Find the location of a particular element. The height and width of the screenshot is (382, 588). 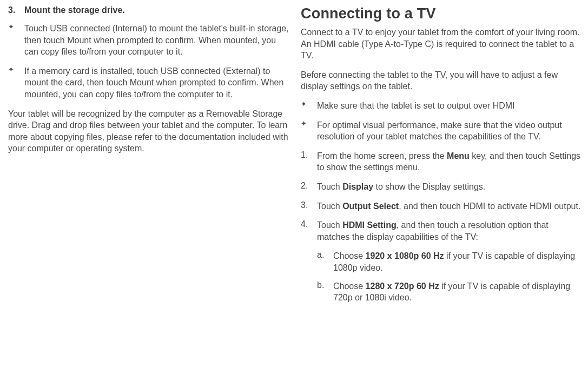

bullet-text: If a memory card is installed, touch USB… is located at coordinates (157, 83).